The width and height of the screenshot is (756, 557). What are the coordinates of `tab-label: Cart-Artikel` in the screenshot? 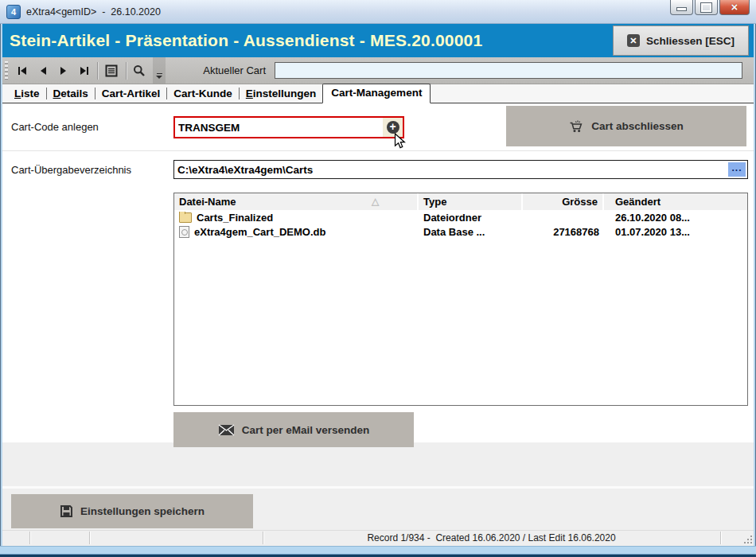 It's located at (131, 94).